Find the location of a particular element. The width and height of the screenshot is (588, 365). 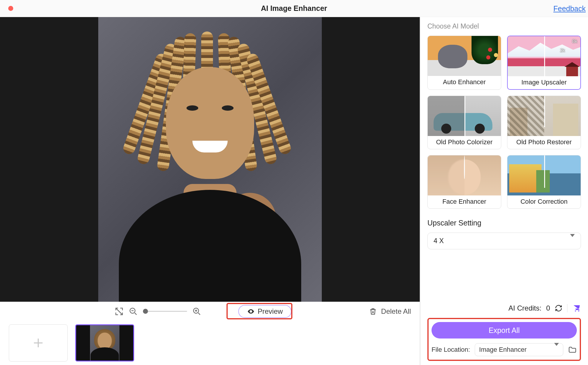

model-color-correction: Color Correction is located at coordinates (544, 182).